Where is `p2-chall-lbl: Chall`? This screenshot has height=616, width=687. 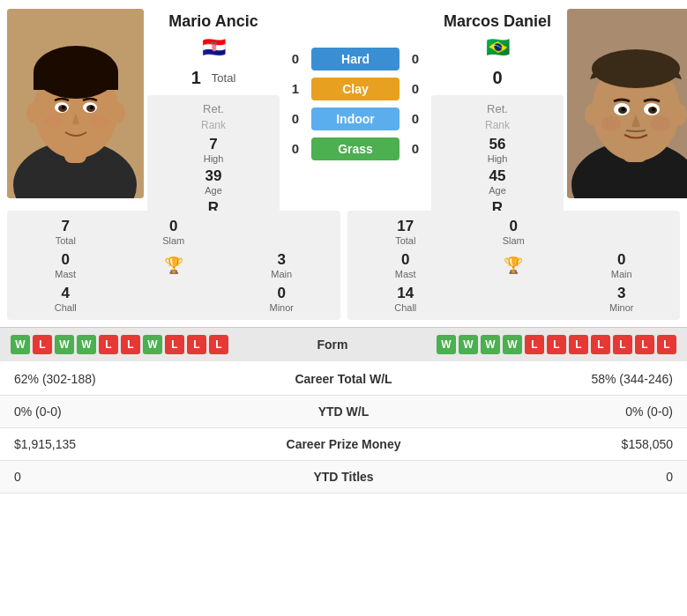
p2-chall-lbl: Chall is located at coordinates (406, 308).